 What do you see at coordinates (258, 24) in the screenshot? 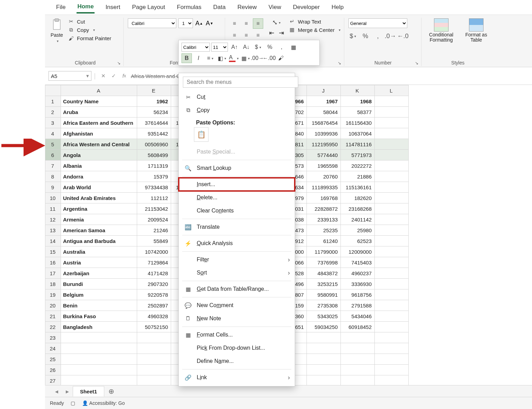
I see `align-bottom: ≡` at bounding box center [258, 24].